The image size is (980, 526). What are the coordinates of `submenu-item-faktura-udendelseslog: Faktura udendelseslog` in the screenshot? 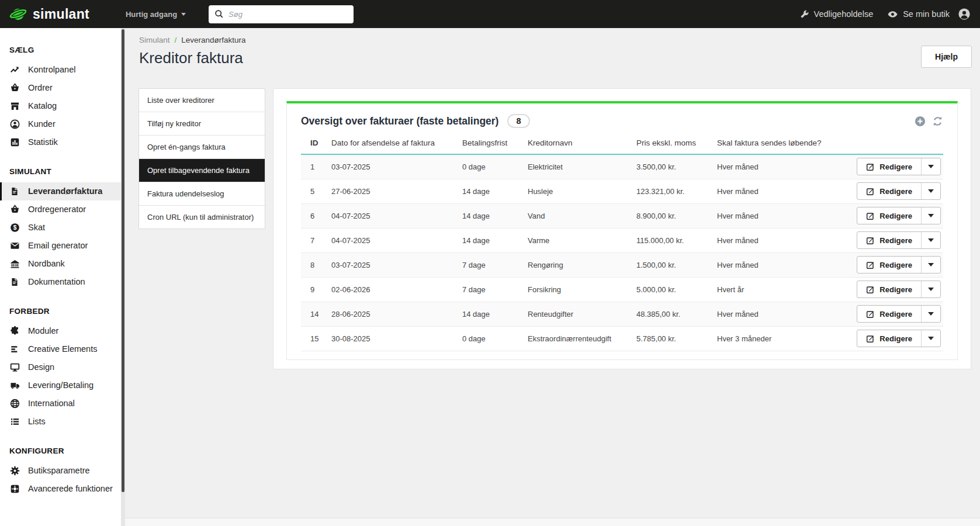 It's located at (202, 194).